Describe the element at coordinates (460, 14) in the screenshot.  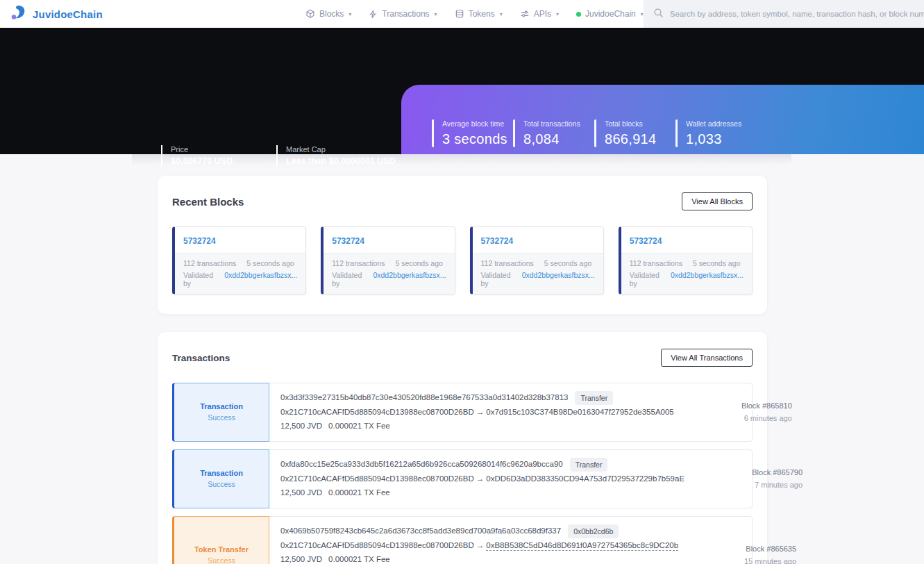
I see `coins-icon` at that location.